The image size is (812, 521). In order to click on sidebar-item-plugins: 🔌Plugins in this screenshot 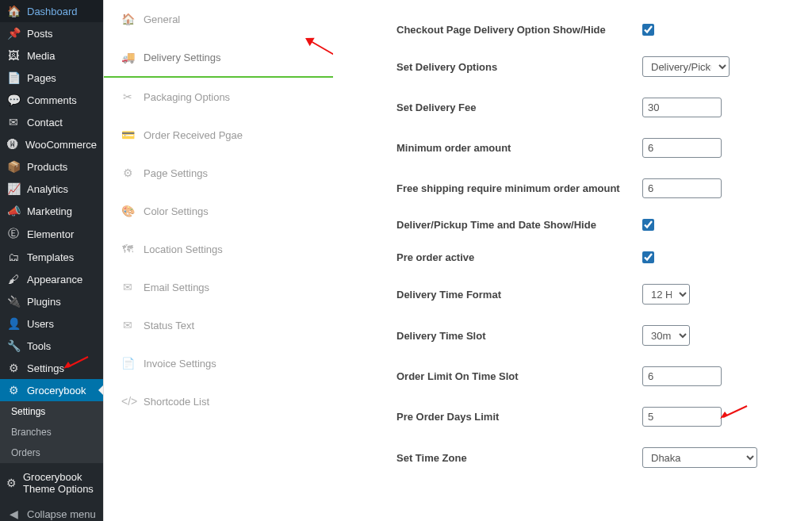, I will do `click(52, 301)`.